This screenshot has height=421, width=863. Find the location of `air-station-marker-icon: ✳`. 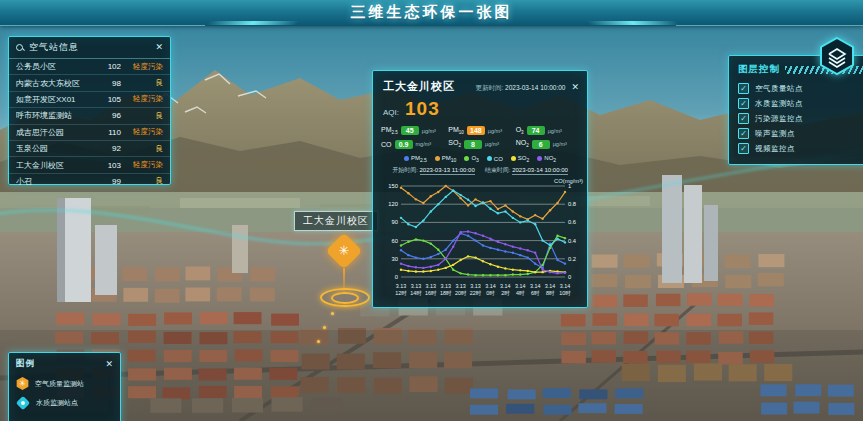

air-station-marker-icon: ✳ is located at coordinates (344, 252).